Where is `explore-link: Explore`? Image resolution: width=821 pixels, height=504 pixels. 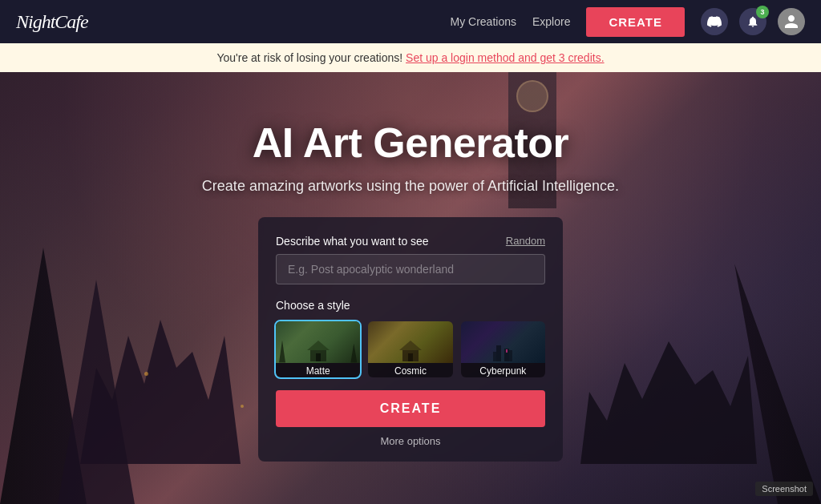 explore-link: Explore is located at coordinates (552, 22).